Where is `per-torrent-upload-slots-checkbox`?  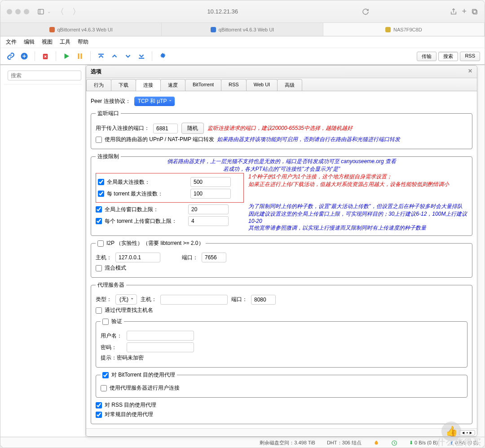
per-torrent-upload-slots-checkbox is located at coordinates (99, 221).